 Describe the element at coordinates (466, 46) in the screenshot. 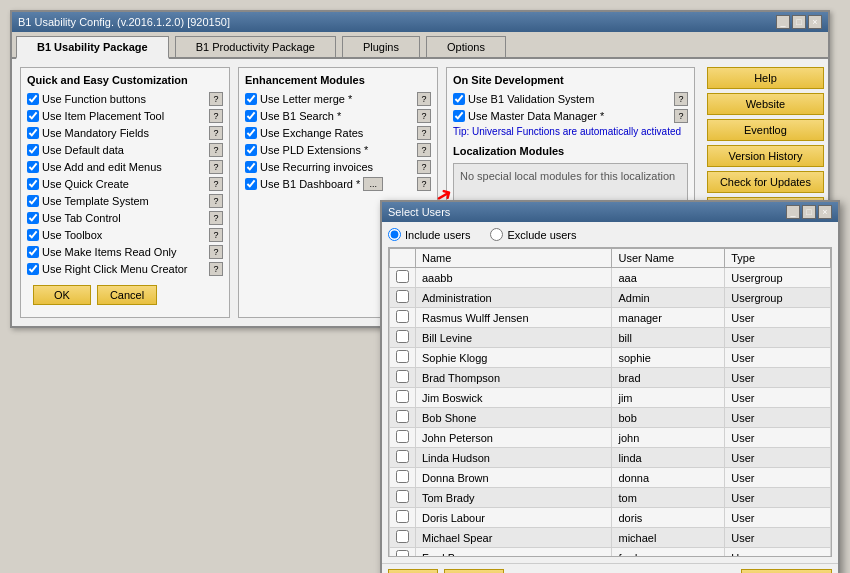

I see `tab-options: Options` at that location.